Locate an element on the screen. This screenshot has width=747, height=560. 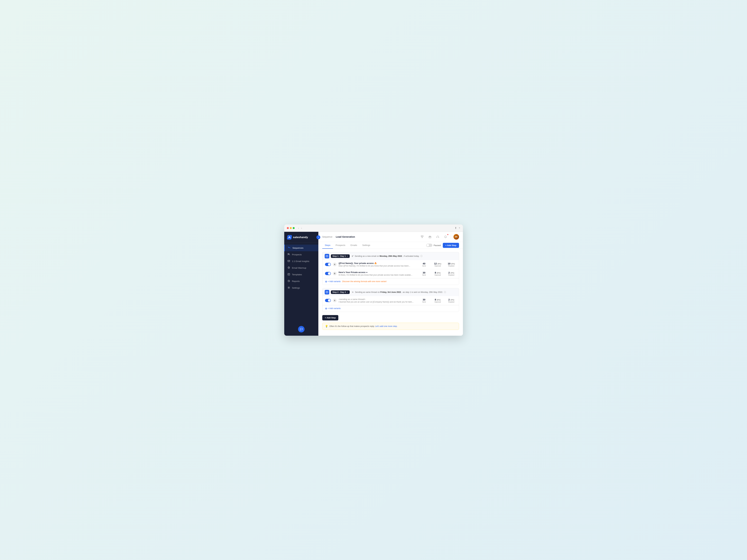
variant-b-sent: 30 Sent is located at coordinates (424, 273).